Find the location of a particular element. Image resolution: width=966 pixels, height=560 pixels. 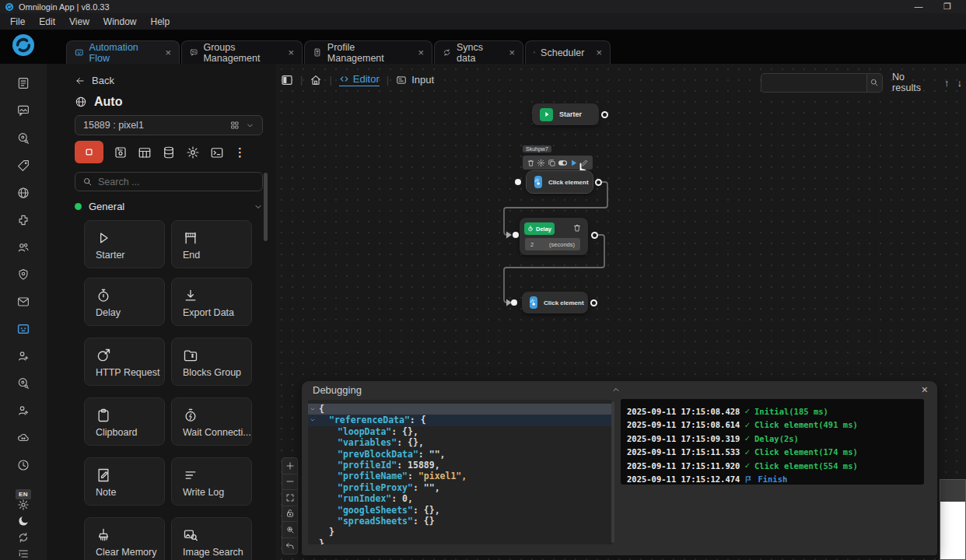

json-scrollbar is located at coordinates (613, 472).